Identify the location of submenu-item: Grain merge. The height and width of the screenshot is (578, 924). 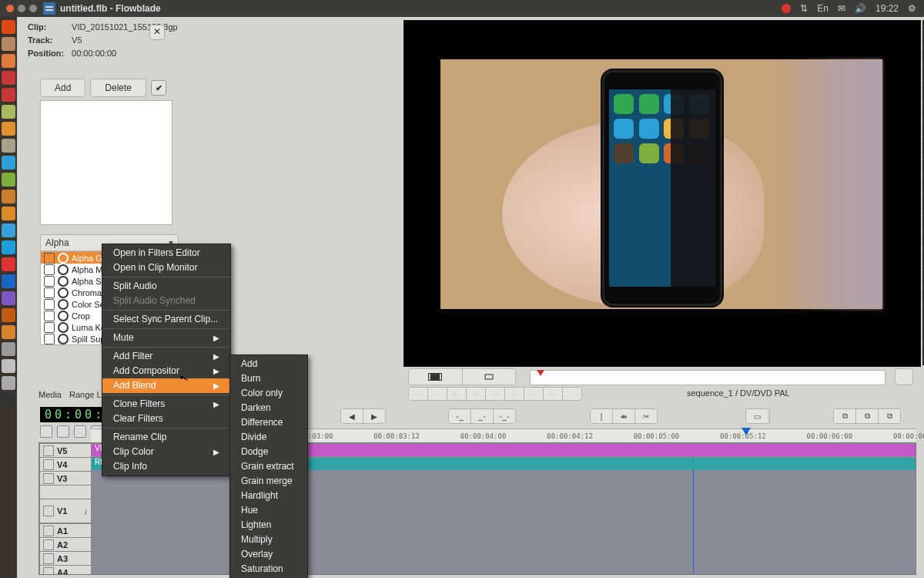
(269, 481).